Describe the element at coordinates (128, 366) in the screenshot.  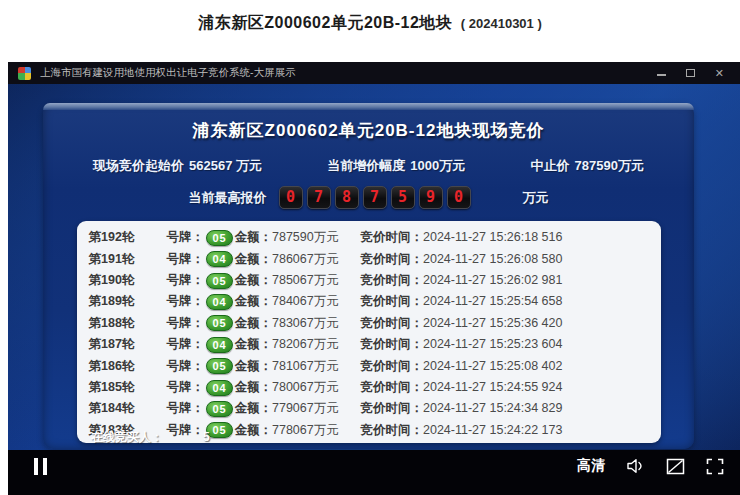
I see `round-label: 第186轮` at that location.